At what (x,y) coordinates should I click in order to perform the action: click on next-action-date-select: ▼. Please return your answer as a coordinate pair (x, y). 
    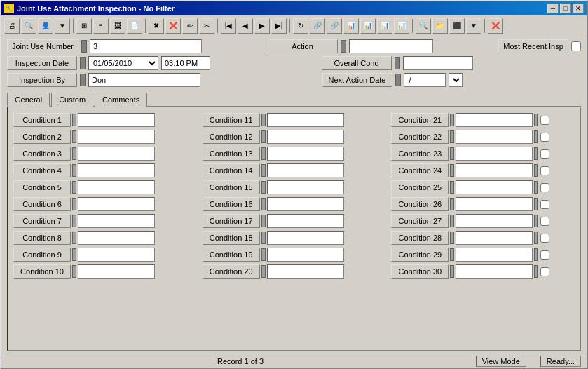
    Looking at the image, I should click on (456, 80).